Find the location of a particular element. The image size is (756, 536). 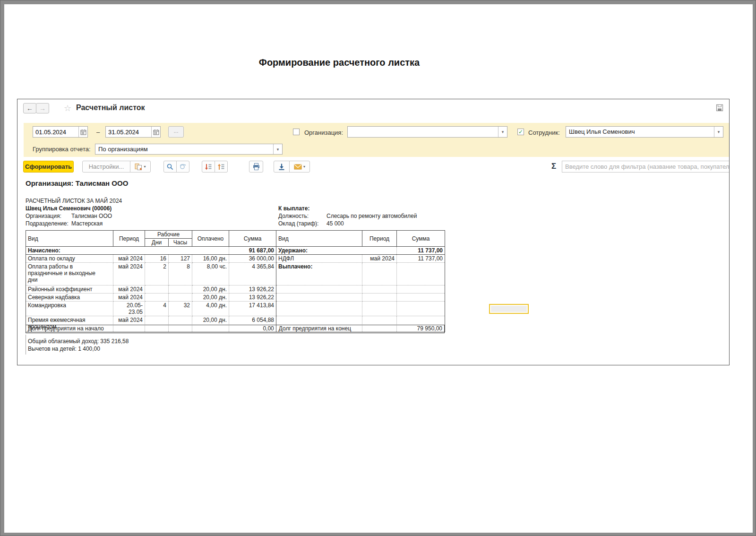

date-to-field is located at coordinates (133, 132).